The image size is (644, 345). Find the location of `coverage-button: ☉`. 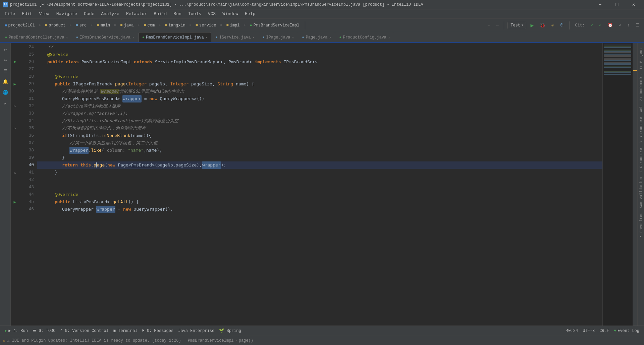

coverage-button: ☉ is located at coordinates (553, 25).